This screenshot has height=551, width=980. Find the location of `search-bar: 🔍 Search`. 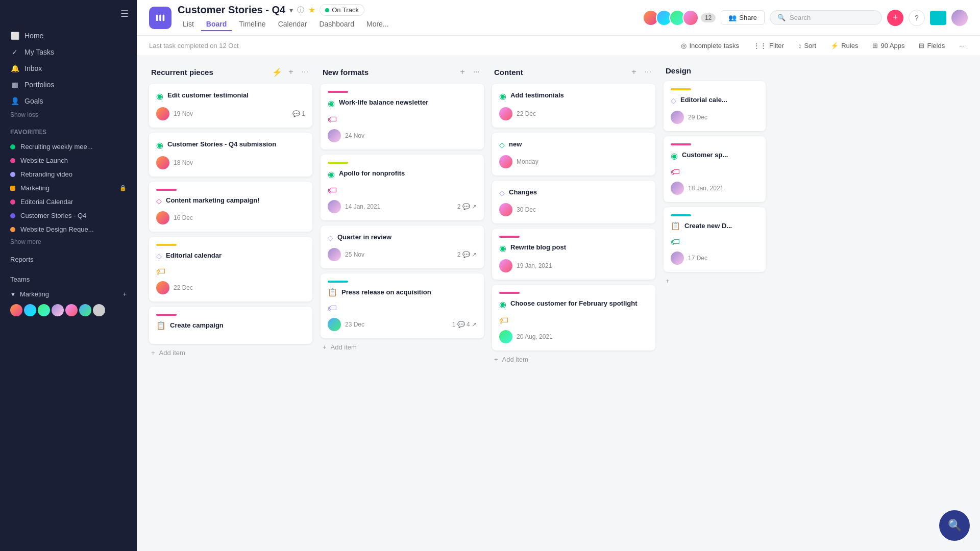

search-bar: 🔍 Search is located at coordinates (826, 17).